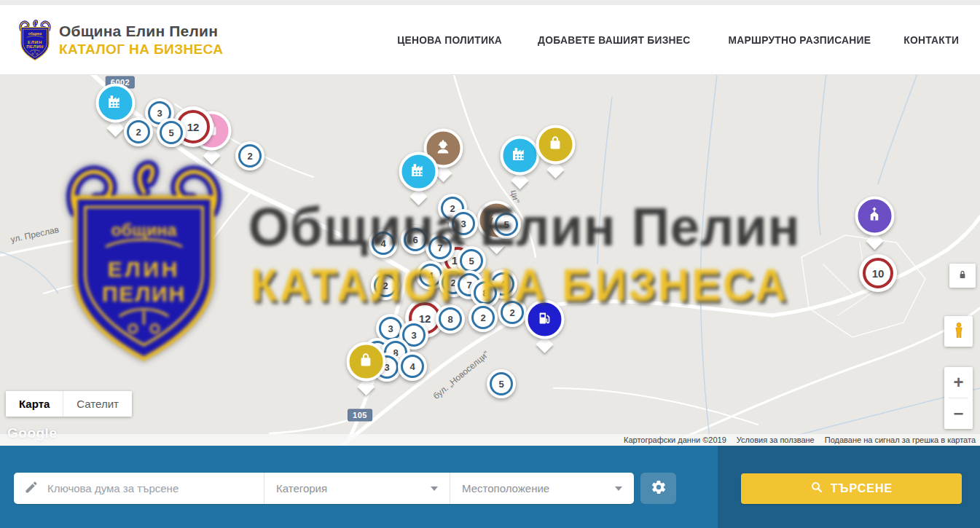 The image size is (980, 528). Describe the element at coordinates (490, 3) in the screenshot. I see `top-strip` at that location.